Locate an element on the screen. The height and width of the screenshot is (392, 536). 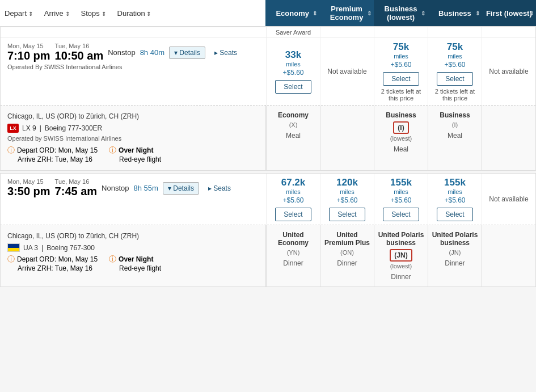
flight-1-select-economy: Select is located at coordinates (293, 87).